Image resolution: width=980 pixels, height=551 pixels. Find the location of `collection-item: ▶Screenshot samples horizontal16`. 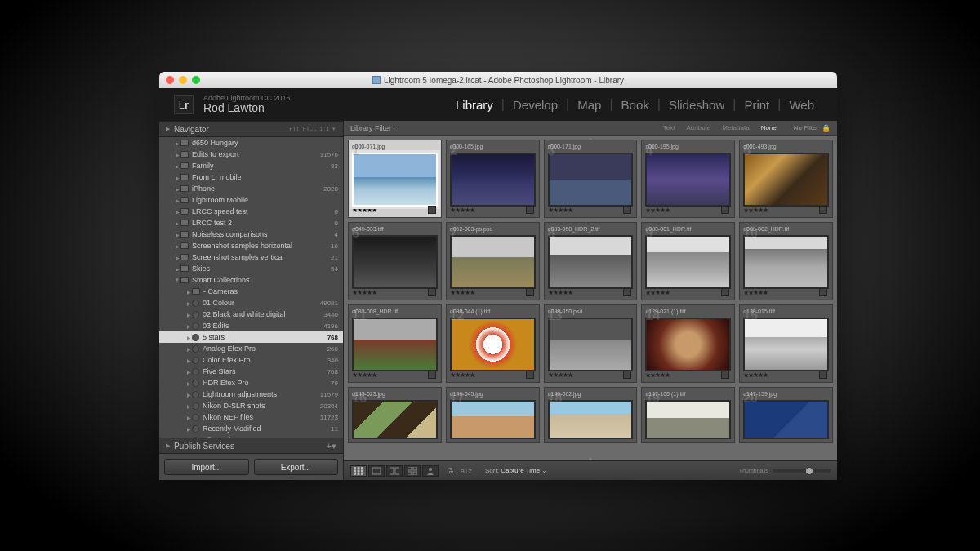

collection-item: ▶Screenshot samples horizontal16 is located at coordinates (252, 246).